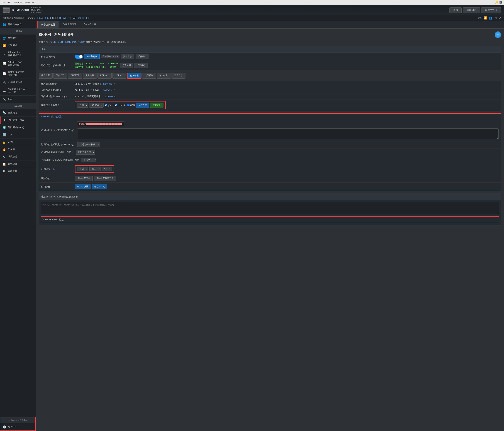 The height and width of the screenshot is (431, 504). Describe the element at coordinates (84, 178) in the screenshot. I see `delete-all-button: 删除全部节点` at that location.